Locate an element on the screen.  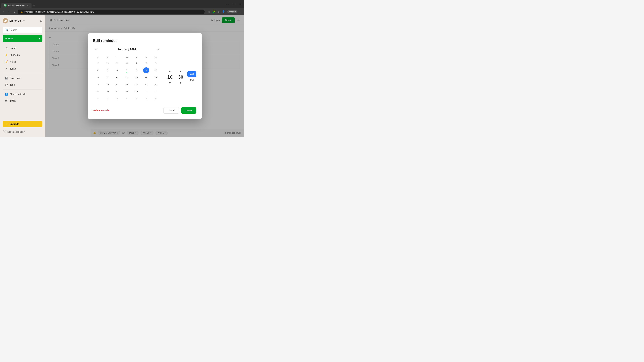
menu-icon: ⋮ is located at coordinates (241, 12).